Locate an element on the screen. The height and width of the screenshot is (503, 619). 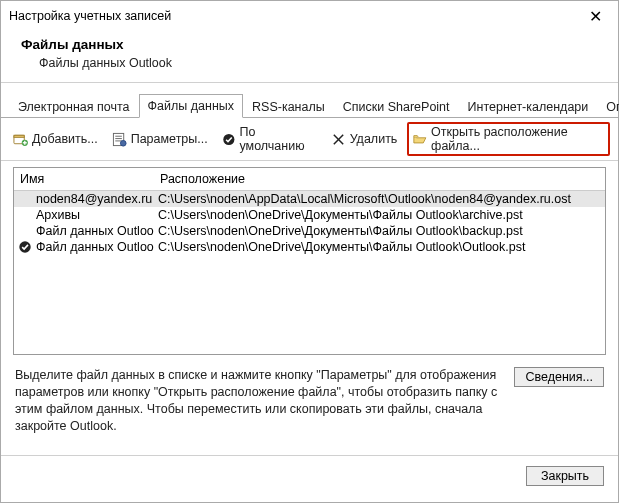
folder-open-icon is located at coordinates (420, 140).